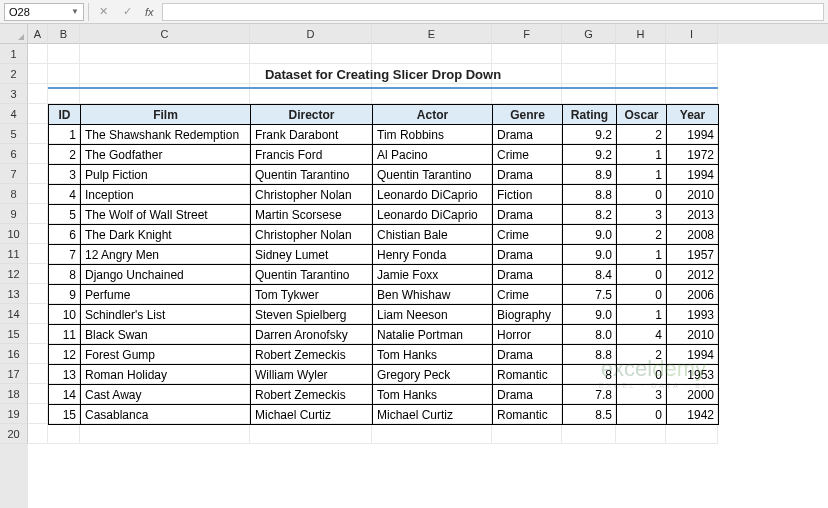  What do you see at coordinates (433, 255) in the screenshot?
I see `cell-actor: Henry Fonda` at bounding box center [433, 255].